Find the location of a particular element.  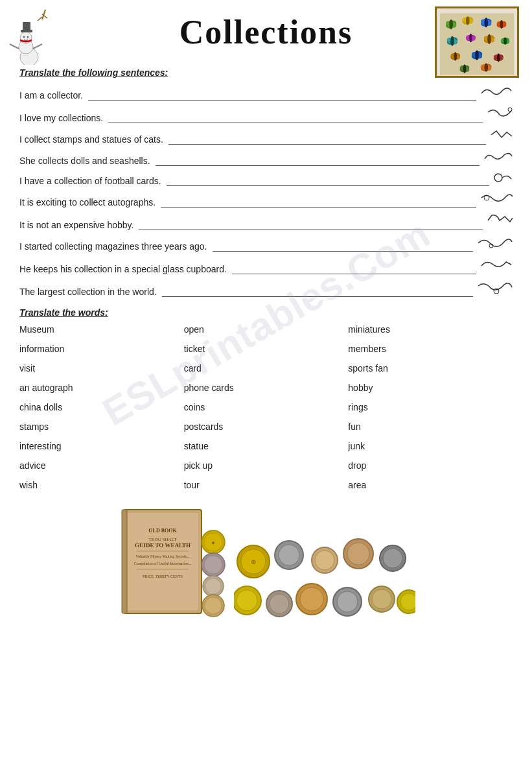

sentence-row: I collect stamps and statues of cats. is located at coordinates (266, 136).